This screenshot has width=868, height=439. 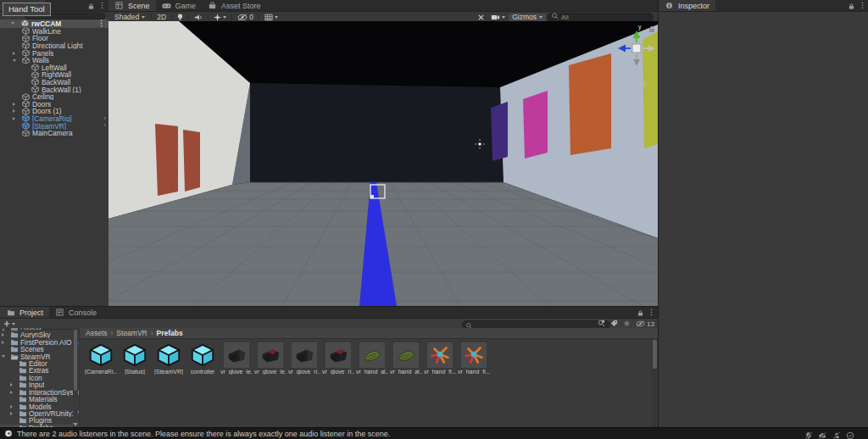 I want to click on scene-lighting-button, so click(x=180, y=17).